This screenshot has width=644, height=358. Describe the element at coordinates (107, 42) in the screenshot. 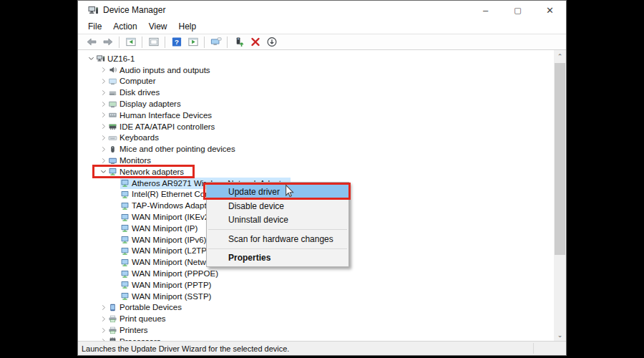

I see `forward-arrow-icon` at that location.